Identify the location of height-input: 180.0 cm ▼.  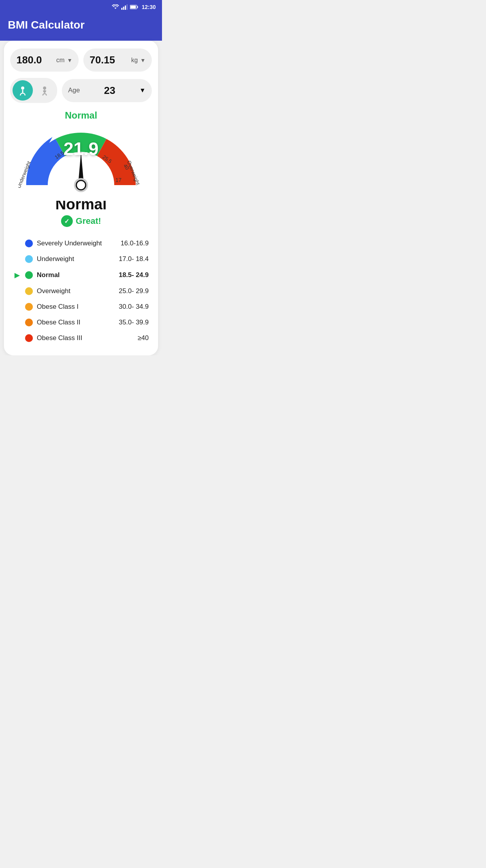
(45, 60).